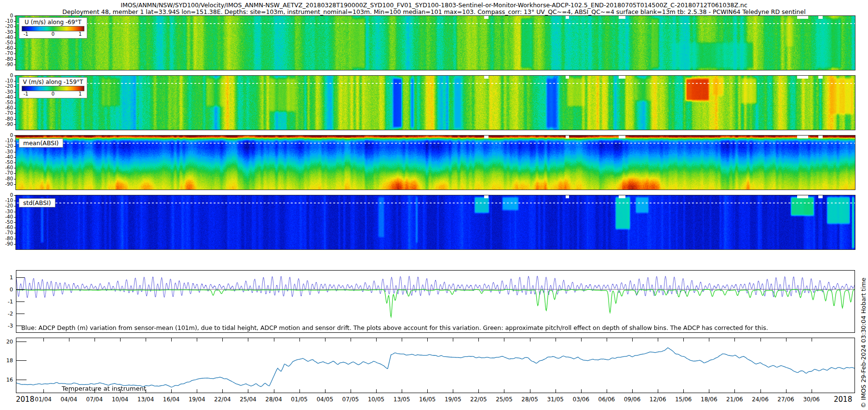 The width and height of the screenshot is (868, 410). Describe the element at coordinates (394, 328) in the screenshot. I see `depth-variation-note: Blue: ADCP Depth (m) variation from sens…` at that location.